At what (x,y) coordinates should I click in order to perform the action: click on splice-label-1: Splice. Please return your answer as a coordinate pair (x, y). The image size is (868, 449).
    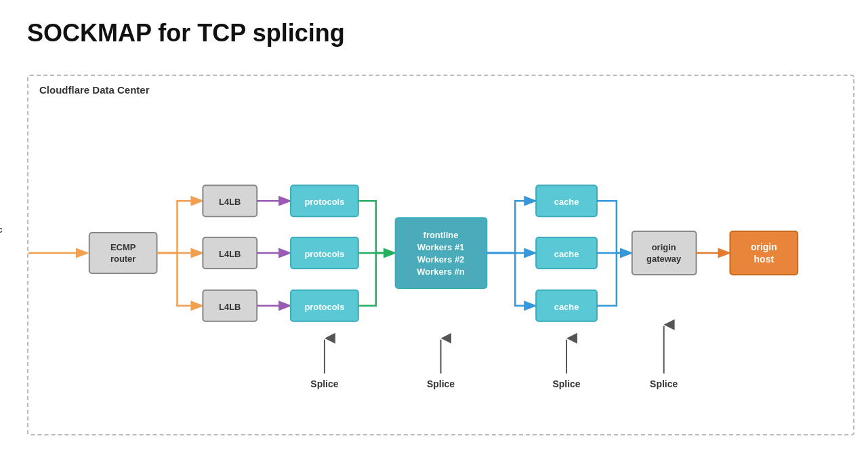
    Looking at the image, I should click on (324, 384).